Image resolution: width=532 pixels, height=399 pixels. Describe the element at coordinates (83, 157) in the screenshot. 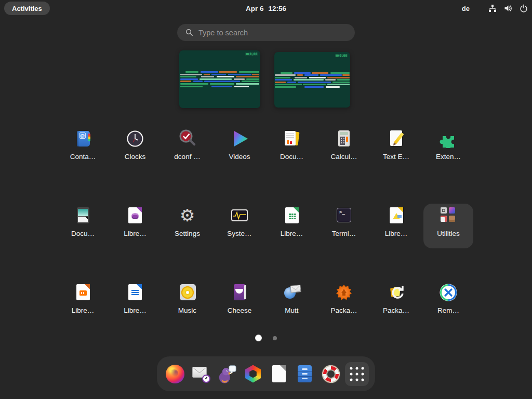

I see `app-label: Conta…` at that location.